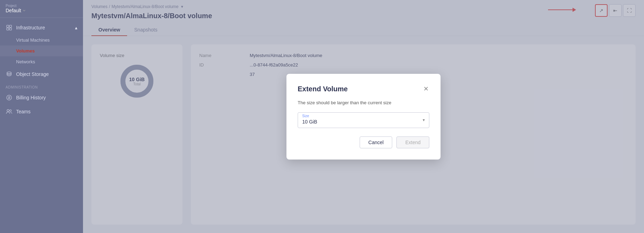 This screenshot has height=233, width=644. I want to click on object-storage-label: Object Storage, so click(32, 74).